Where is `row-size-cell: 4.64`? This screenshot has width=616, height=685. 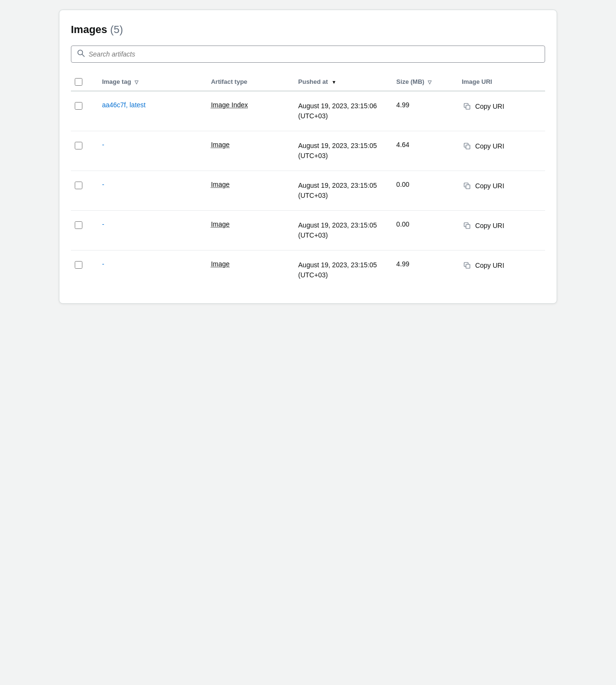 row-size-cell: 4.64 is located at coordinates (425, 151).